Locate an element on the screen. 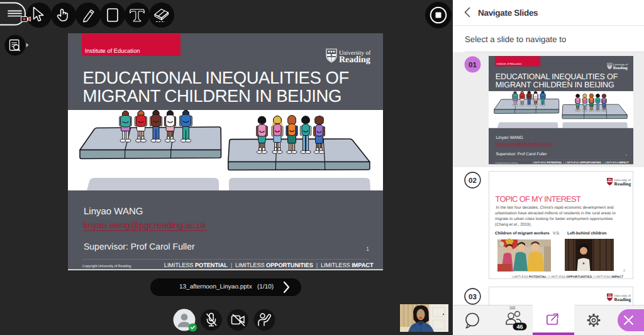 This screenshot has width=644, height=335. svg-text: 03 is located at coordinates (473, 297).